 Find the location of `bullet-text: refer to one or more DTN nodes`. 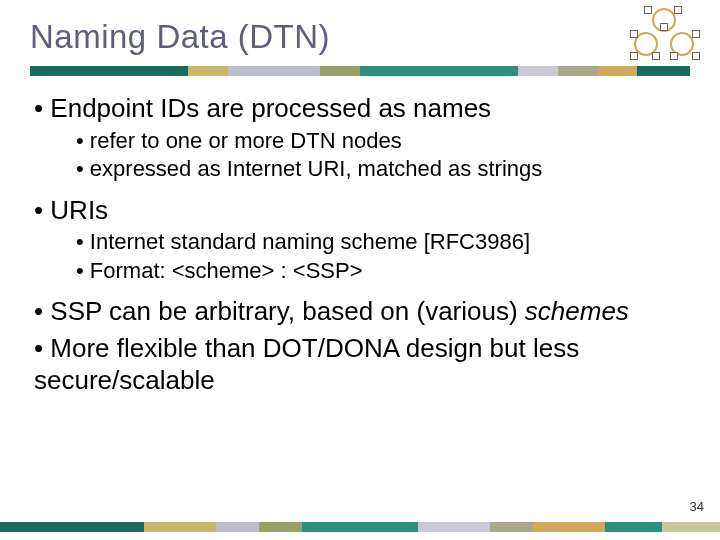

bullet-text: refer to one or more DTN nodes is located at coordinates (246, 140).